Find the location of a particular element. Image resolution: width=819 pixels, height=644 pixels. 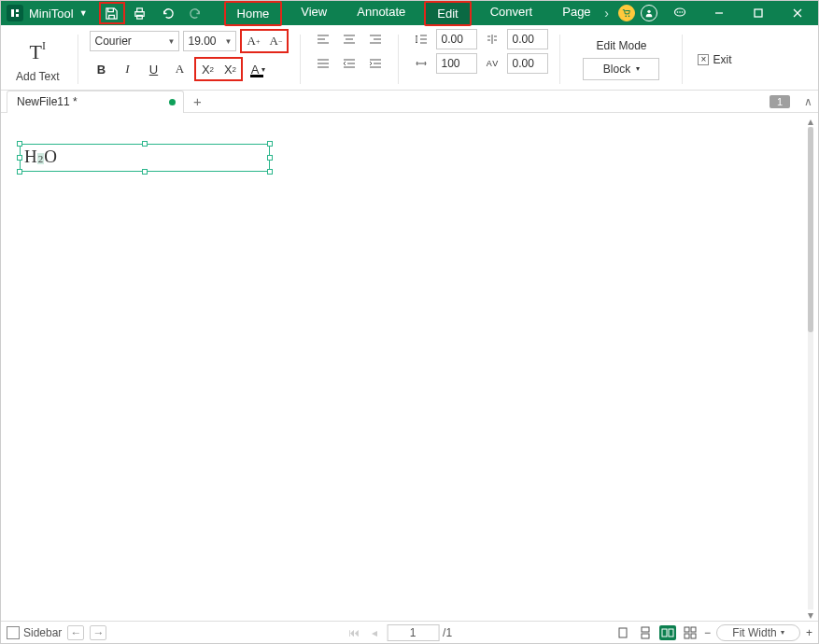

edit-mode-value: Block is located at coordinates (616, 69).